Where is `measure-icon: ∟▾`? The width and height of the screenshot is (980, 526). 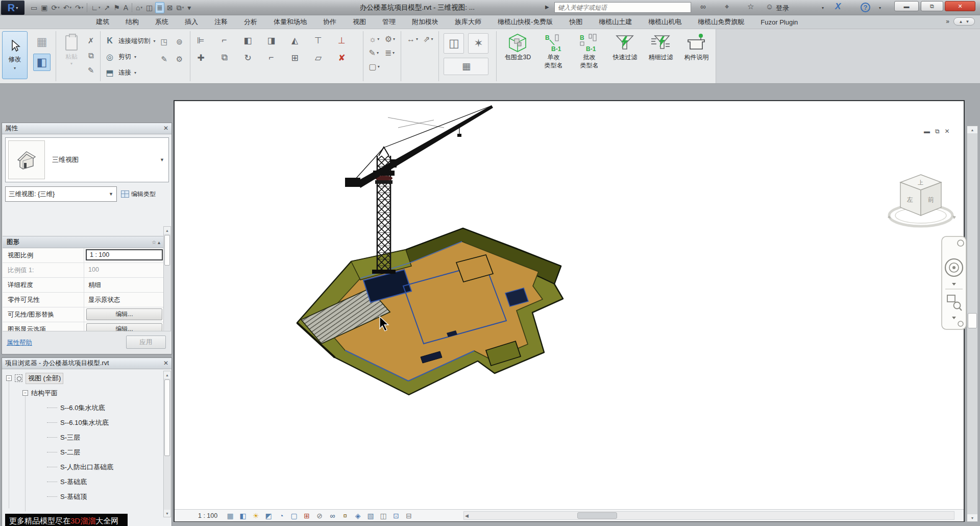 measure-icon: ∟▾ is located at coordinates (95, 8).